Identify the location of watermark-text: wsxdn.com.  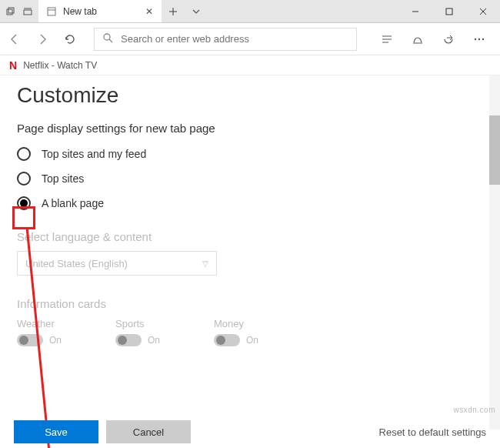
(474, 410).